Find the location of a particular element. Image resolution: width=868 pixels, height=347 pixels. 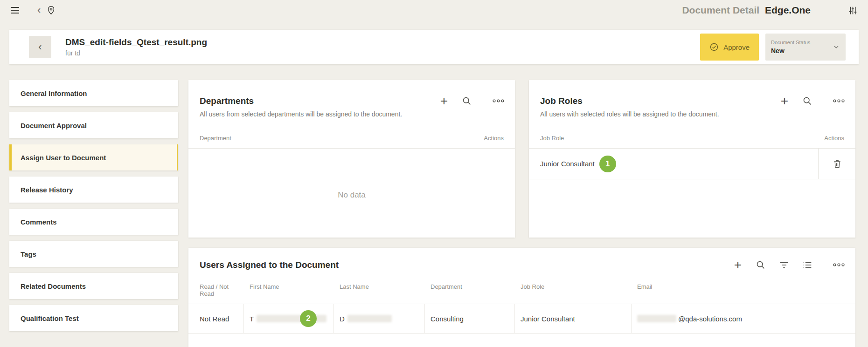

sidebar-item-label: Release History is located at coordinates (47, 190).